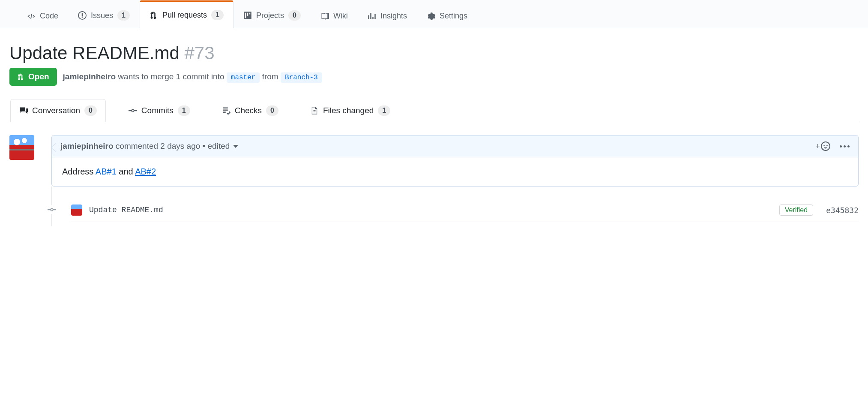 Image resolution: width=868 pixels, height=415 pixels. I want to click on comment-box: jamiepinheiro commented 2 days ago • edi…, so click(455, 161).